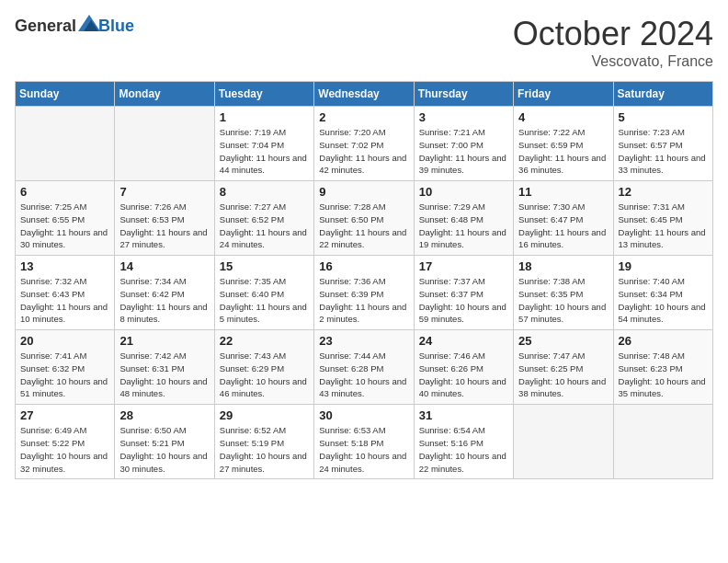  Describe the element at coordinates (364, 442) in the screenshot. I see `calendar-week-row: 27Sunrise: 6:49 AMSunset: 5:22 PMDayligh…` at that location.